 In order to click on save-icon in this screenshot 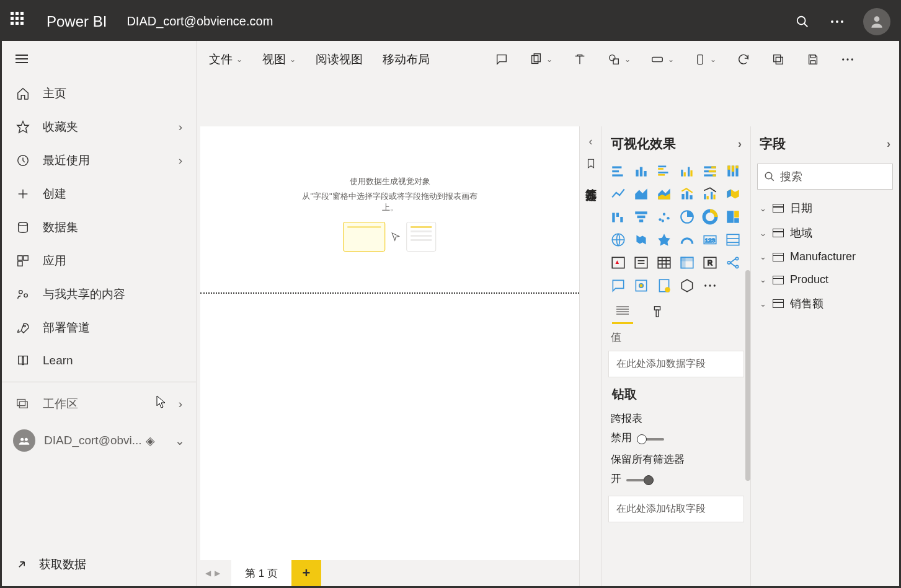, I will do `click(813, 59)`.